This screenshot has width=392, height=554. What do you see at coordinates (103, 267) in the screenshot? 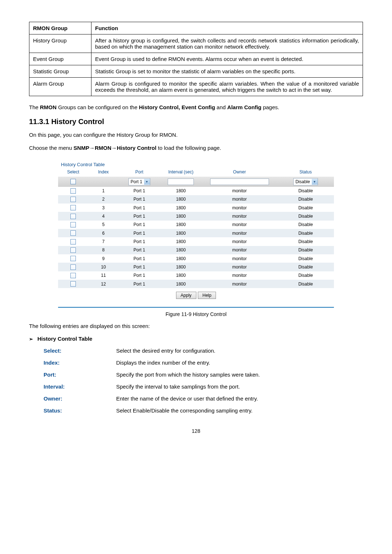
I see `cell: 10` at bounding box center [103, 267].